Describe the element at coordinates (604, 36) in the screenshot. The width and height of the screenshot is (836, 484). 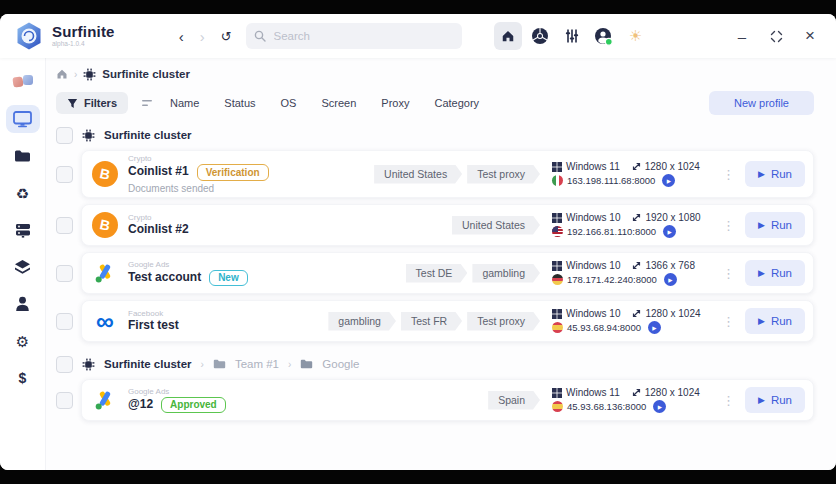
I see `account-icon` at that location.